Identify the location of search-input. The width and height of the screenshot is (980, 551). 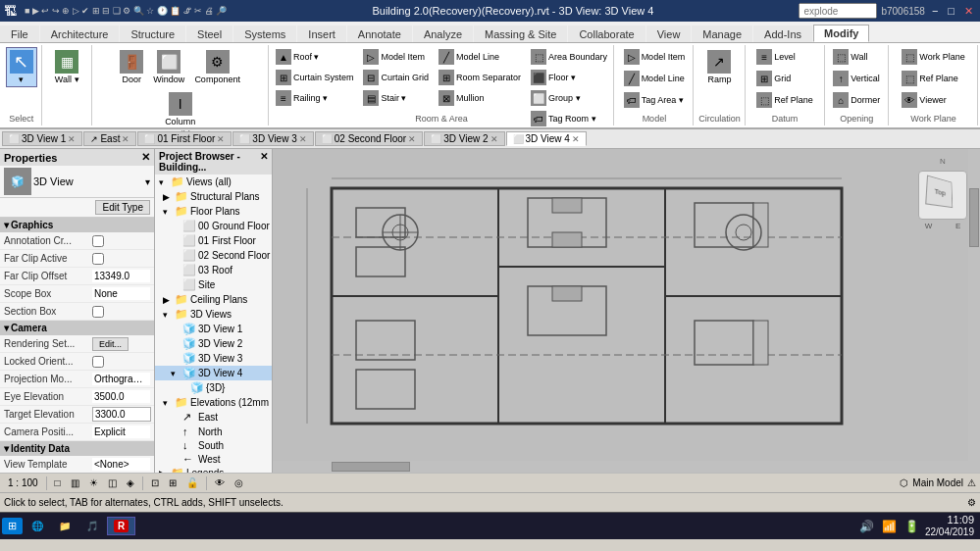
(838, 11).